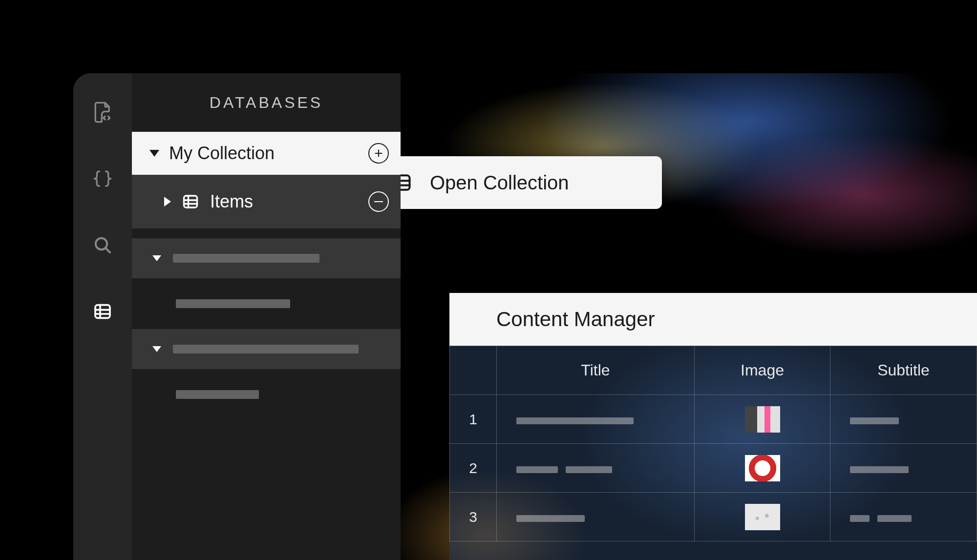  Describe the element at coordinates (266, 202) in the screenshot. I see `sidebar-item-items: Items` at that location.